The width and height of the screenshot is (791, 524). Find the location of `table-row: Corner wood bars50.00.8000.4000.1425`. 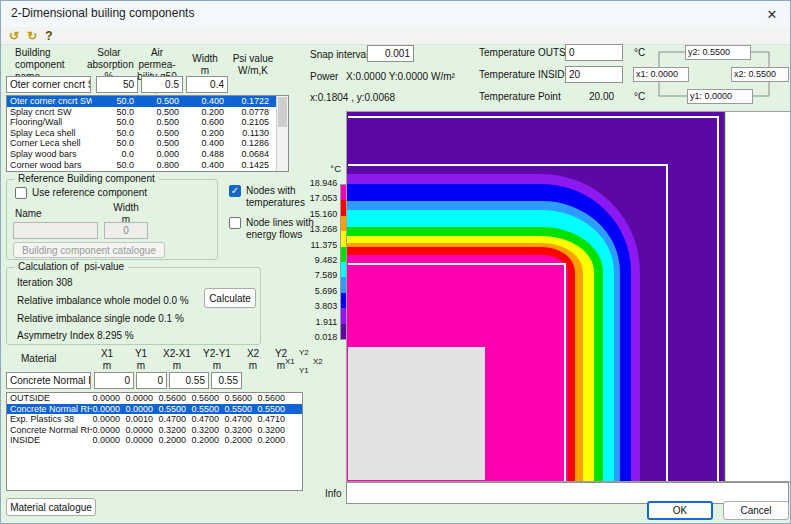

table-row: Corner wood bars50.00.8000.4000.1425 is located at coordinates (148, 166).